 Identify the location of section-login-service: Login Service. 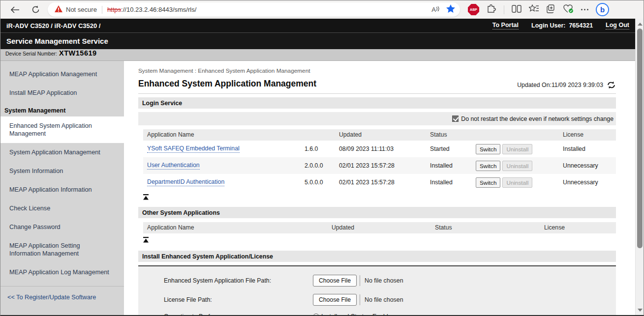
(377, 103).